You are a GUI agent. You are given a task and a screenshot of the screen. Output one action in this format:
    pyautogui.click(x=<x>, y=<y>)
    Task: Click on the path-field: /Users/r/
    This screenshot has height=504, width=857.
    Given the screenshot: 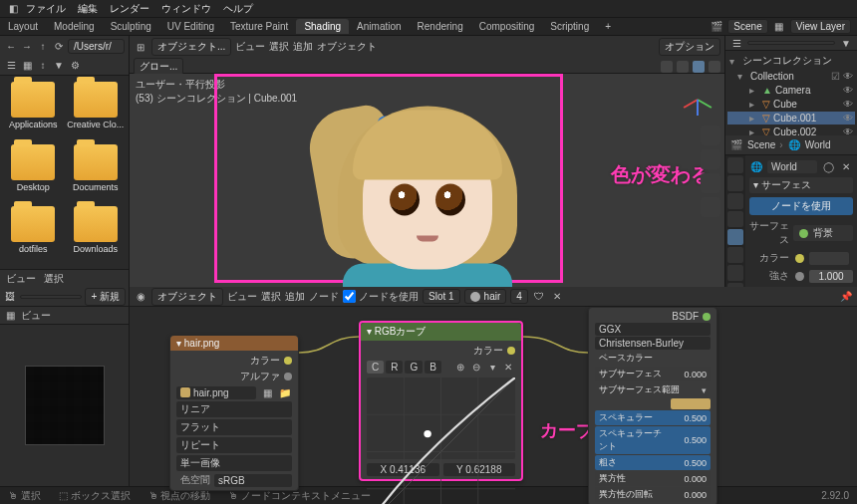 What is the action you would take?
    pyautogui.click(x=96, y=46)
    